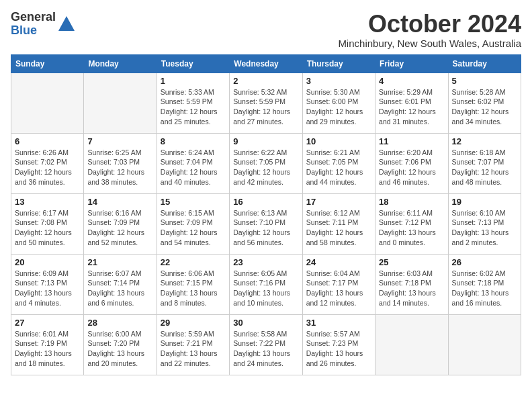  What do you see at coordinates (120, 168) in the screenshot?
I see `day-info: Sunrise: 6:25 AM Sunset: 7:03 PM Dayligh…` at bounding box center [120, 168].